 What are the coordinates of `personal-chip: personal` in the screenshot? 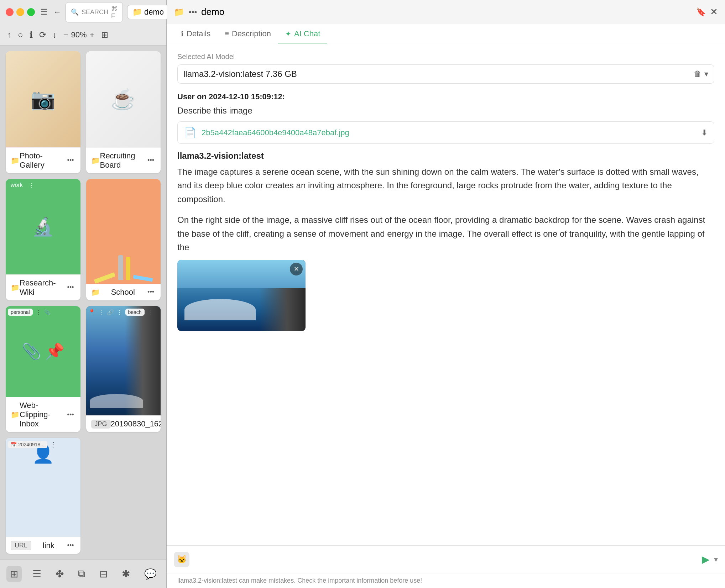 It's located at (20, 312).